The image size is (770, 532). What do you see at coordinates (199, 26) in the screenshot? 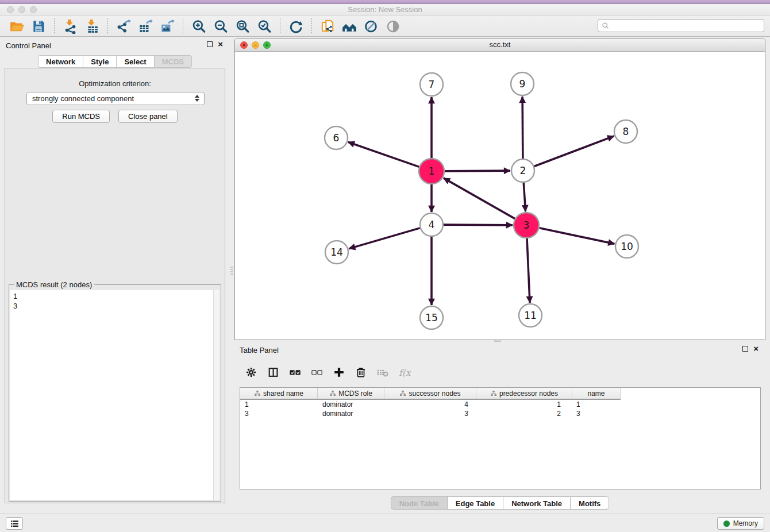
I see `zoom-in-icon` at bounding box center [199, 26].